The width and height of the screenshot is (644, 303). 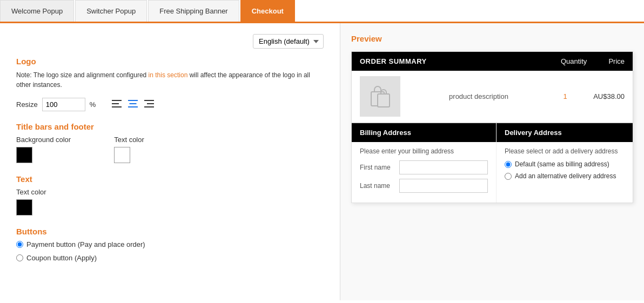 I want to click on language-row: English (default), so click(x=170, y=41).